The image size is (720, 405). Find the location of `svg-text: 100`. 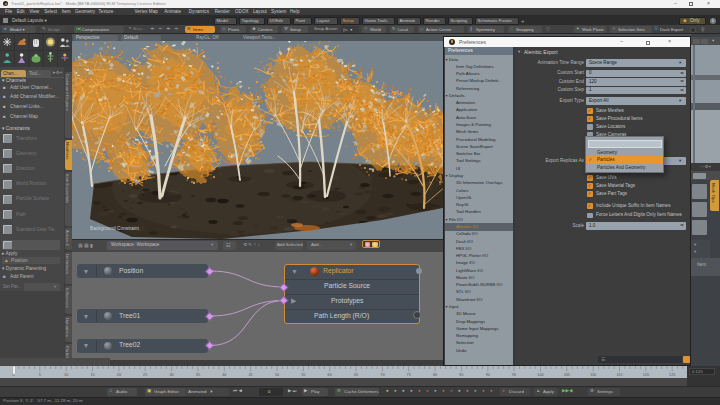

svg-text: 100 is located at coordinates (540, 375).